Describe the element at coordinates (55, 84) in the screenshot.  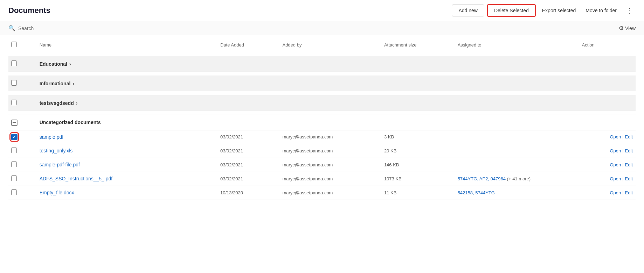
I see `folder-label: Informational` at that location.